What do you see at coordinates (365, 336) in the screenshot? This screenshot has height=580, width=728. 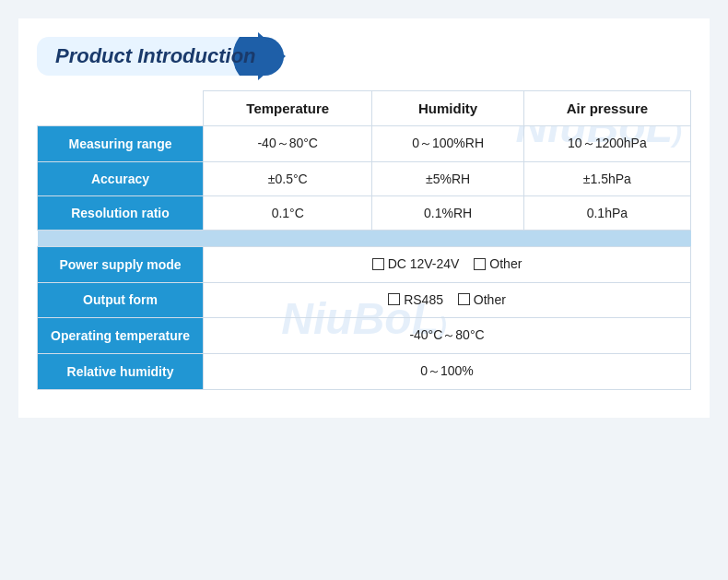 I see `table-row-operating-temp: Operating temperature -40°C～80°C` at bounding box center [365, 336].